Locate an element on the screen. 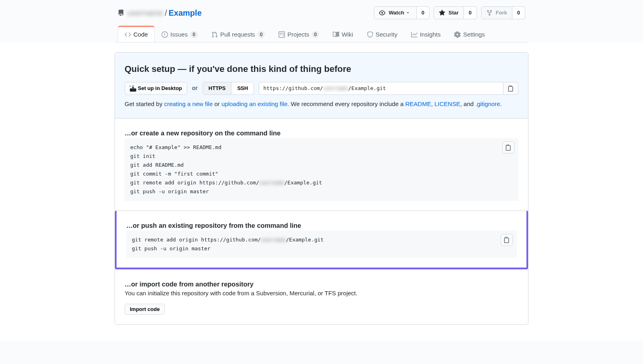 This screenshot has height=364, width=643. tab-wiki-label: Wiki is located at coordinates (347, 35).